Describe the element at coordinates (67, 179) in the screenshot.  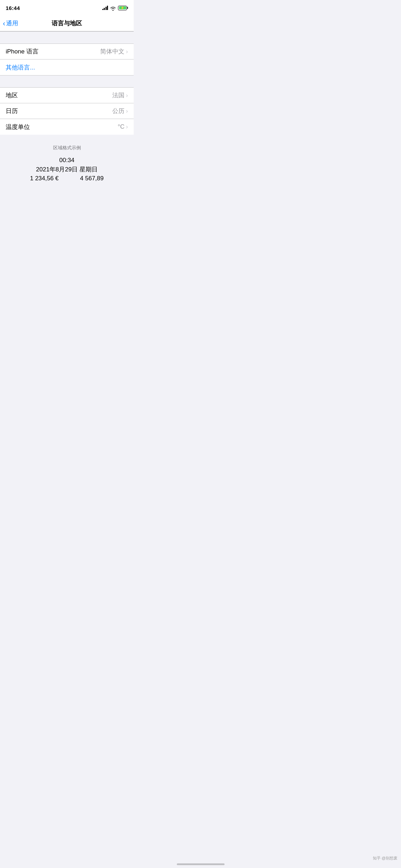
I see `example-numbers: 1 234,56 € 4 567,89` at that location.